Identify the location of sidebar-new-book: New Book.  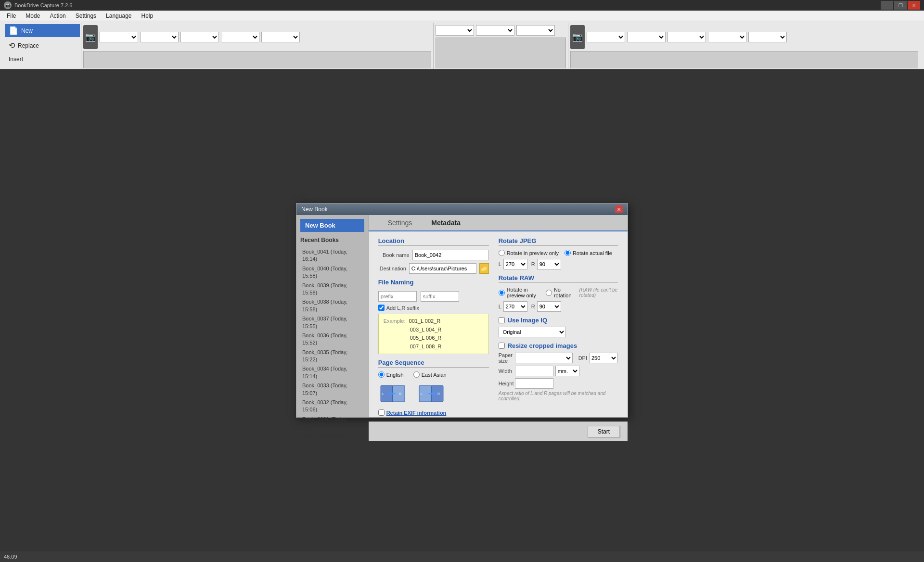
(332, 225).